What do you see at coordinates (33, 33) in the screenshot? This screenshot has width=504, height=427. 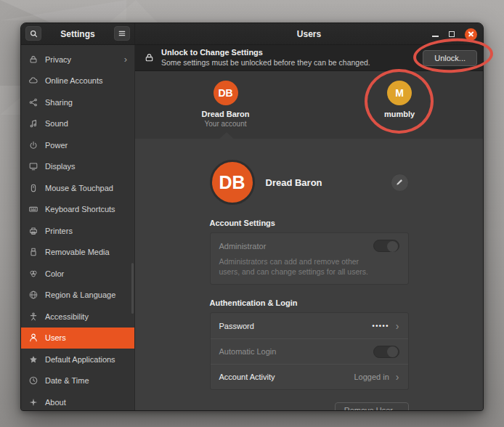 I see `search-button` at bounding box center [33, 33].